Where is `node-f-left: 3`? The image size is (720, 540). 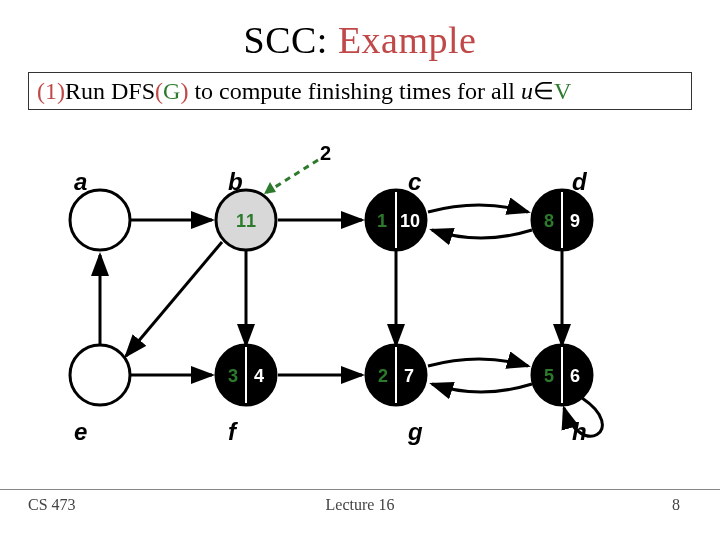 node-f-left: 3 is located at coordinates (233, 376).